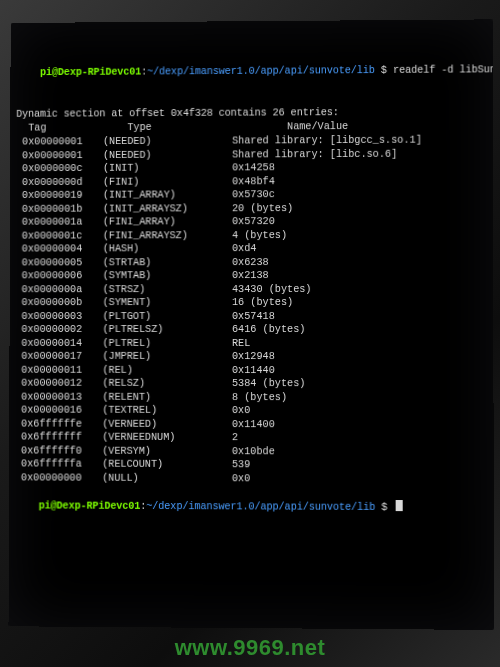 The image size is (500, 667). I want to click on table-row: 0x6fffffff(VERNEEDNUM)2, so click(251, 438).